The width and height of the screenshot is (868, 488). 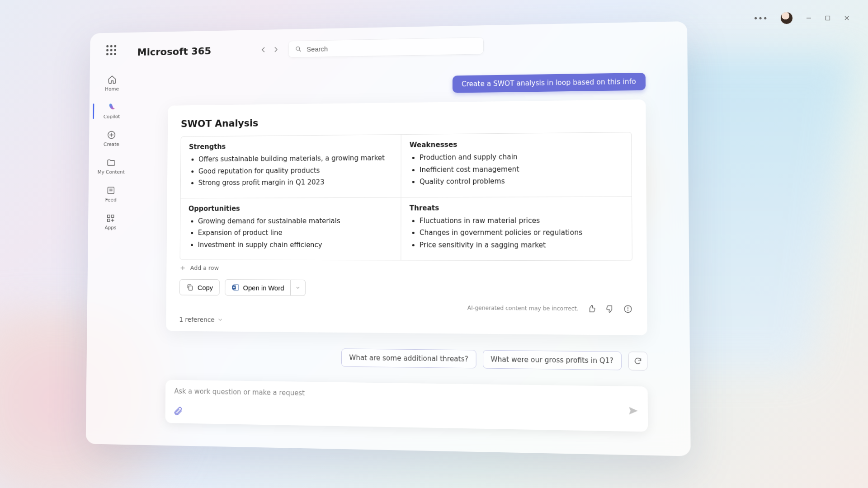 What do you see at coordinates (205, 287) in the screenshot?
I see `copy-label: Copy` at bounding box center [205, 287].